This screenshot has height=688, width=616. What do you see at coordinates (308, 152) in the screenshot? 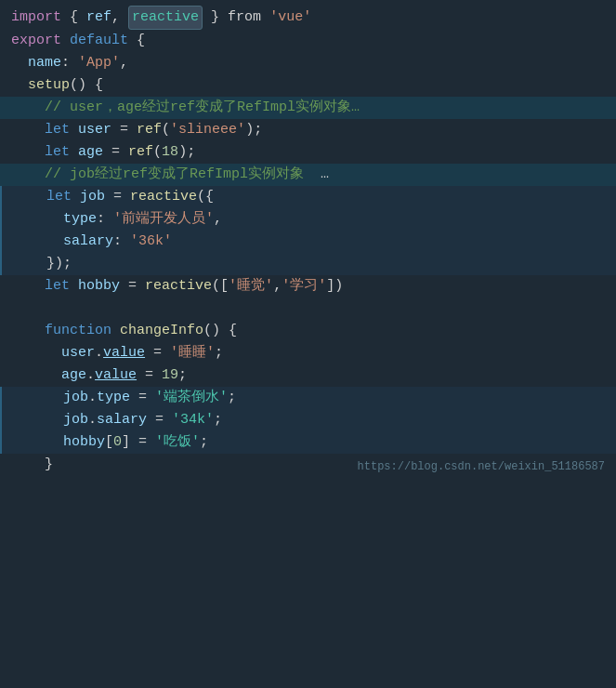
I see `code-line-7: let age = ref ( 18 );` at bounding box center [308, 152].